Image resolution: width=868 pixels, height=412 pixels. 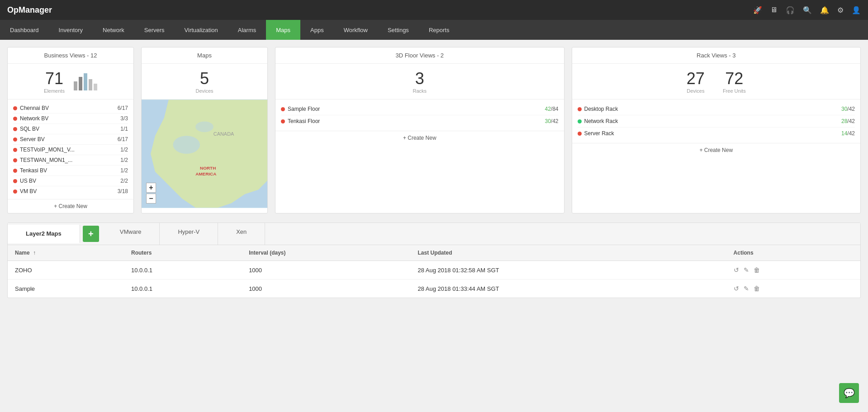 What do you see at coordinates (204, 56) in the screenshot?
I see `maps-title: Maps` at bounding box center [204, 56].